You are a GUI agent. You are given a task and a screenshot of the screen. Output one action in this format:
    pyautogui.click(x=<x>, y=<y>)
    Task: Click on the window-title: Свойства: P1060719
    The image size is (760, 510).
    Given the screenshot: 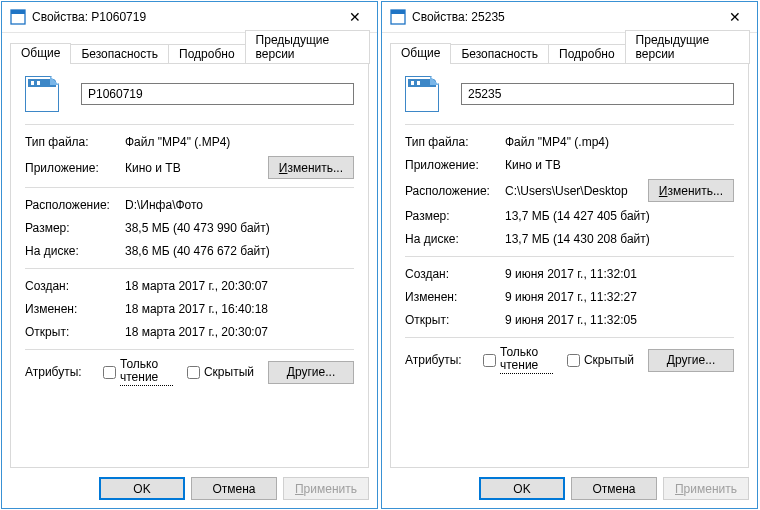 What is the action you would take?
    pyautogui.click(x=182, y=17)
    